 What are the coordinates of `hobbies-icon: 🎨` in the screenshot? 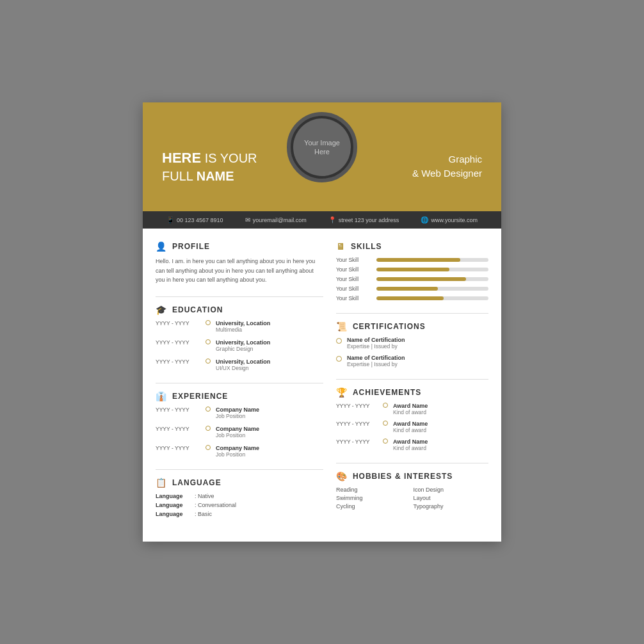 It's located at (342, 476).